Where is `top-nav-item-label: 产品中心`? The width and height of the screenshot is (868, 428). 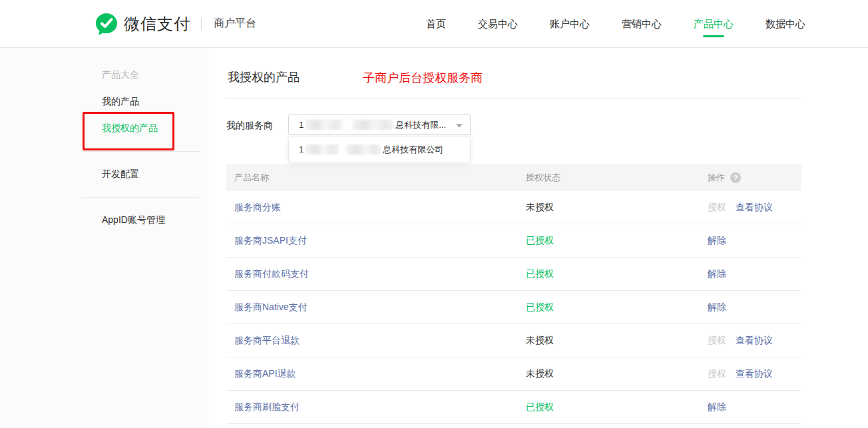
top-nav-item-label: 产品中心 is located at coordinates (714, 24).